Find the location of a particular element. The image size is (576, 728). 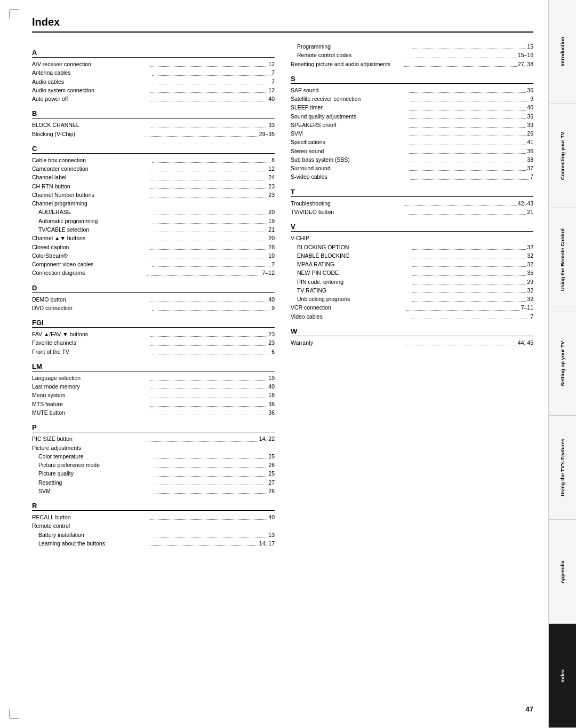

index-entry: Channel label24 is located at coordinates (154, 177).